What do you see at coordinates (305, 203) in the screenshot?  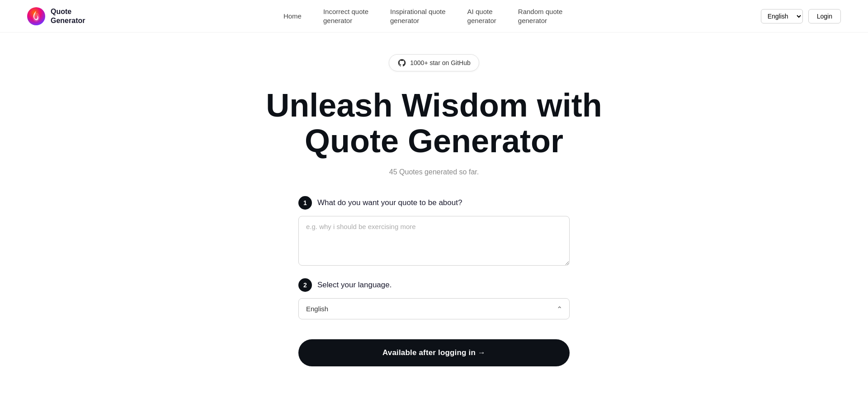 I see `step-1-number: 1` at bounding box center [305, 203].